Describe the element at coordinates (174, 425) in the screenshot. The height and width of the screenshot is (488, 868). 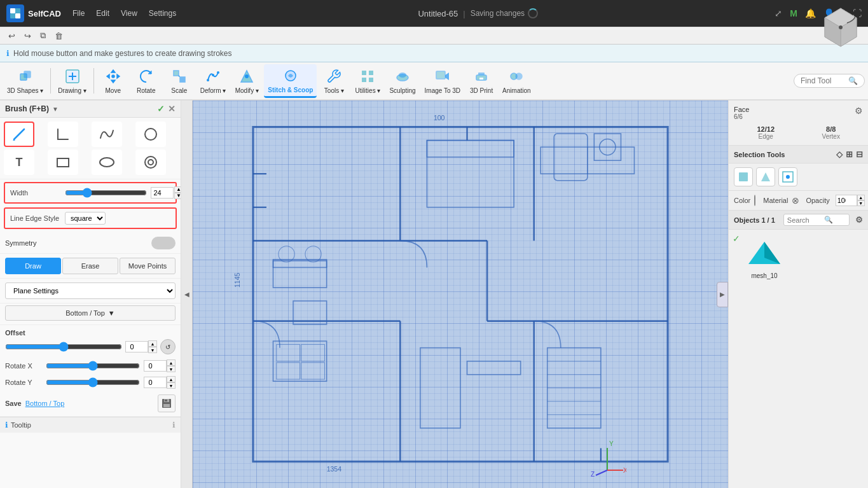
I see `tooltip-right-icon: ℹ` at that location.